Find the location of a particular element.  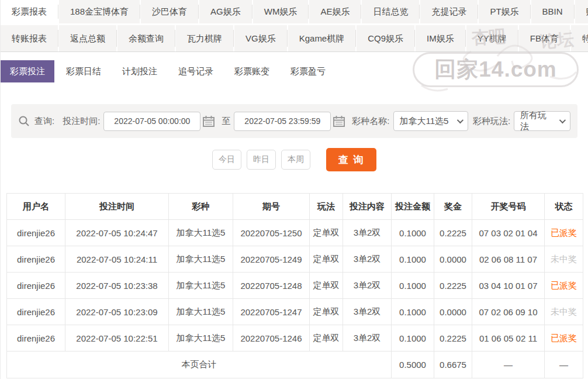

col-username: 用户名 is located at coordinates (36, 207).